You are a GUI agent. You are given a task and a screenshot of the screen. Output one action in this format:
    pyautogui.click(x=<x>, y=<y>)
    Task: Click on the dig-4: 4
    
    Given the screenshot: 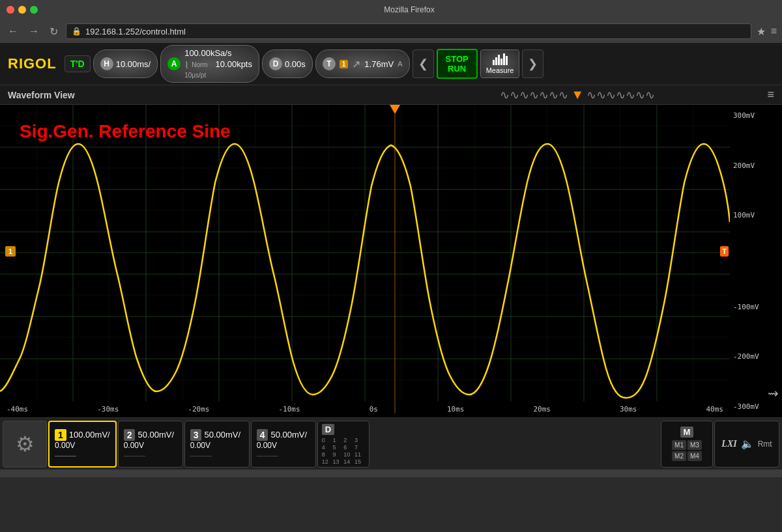 What is the action you would take?
    pyautogui.click(x=327, y=447)
    